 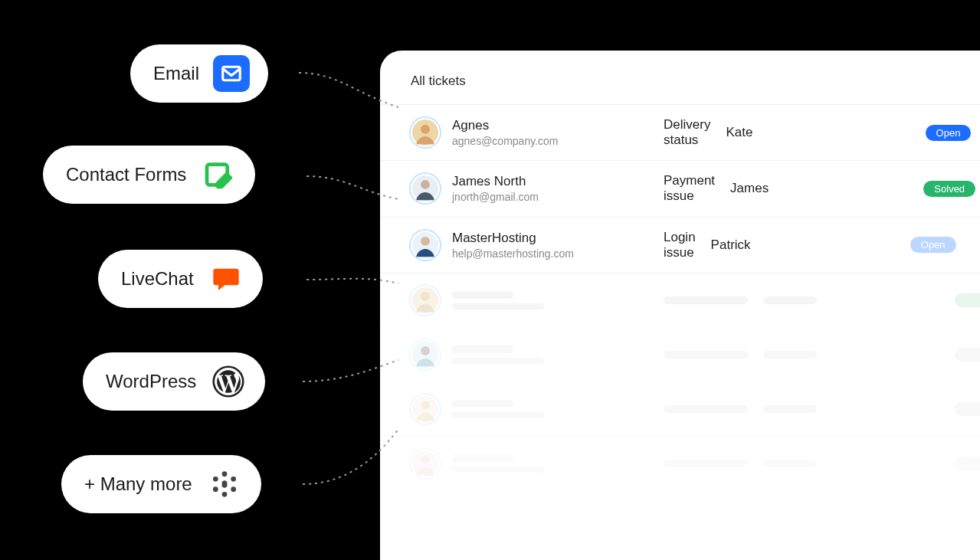 I want to click on source-pill-wordpress: WordPress, so click(x=174, y=382).